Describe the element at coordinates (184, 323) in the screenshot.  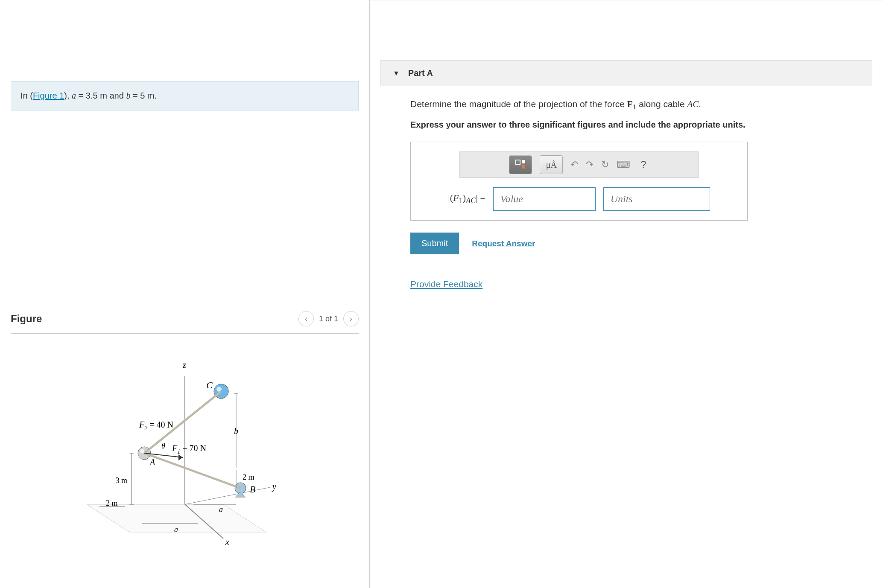
I see `figure-header: Figure ‹ 1 of 1 ›` at that location.